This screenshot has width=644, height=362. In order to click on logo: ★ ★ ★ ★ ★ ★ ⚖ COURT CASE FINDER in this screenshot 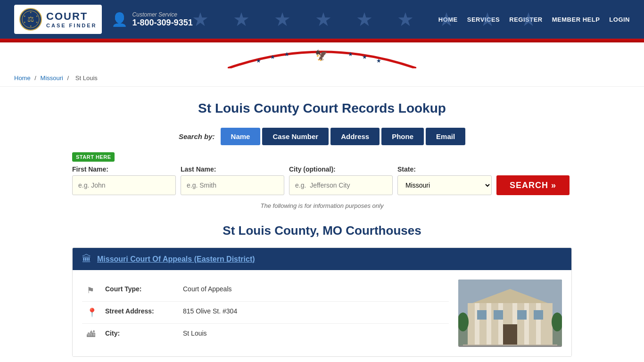, I will do `click(58, 19)`.